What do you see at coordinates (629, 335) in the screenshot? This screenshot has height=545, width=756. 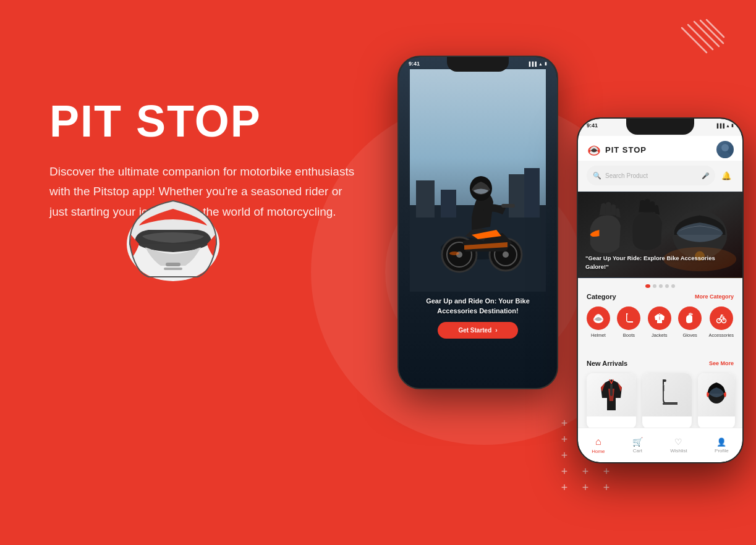 I see `boots-label: Boots` at bounding box center [629, 335].